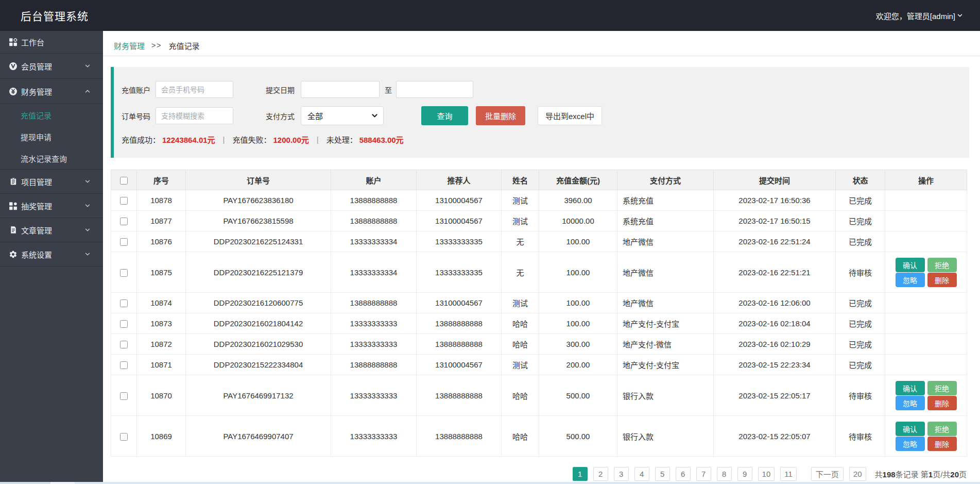  Describe the element at coordinates (861, 436) in the screenshot. I see `row-status: 待审核` at that location.